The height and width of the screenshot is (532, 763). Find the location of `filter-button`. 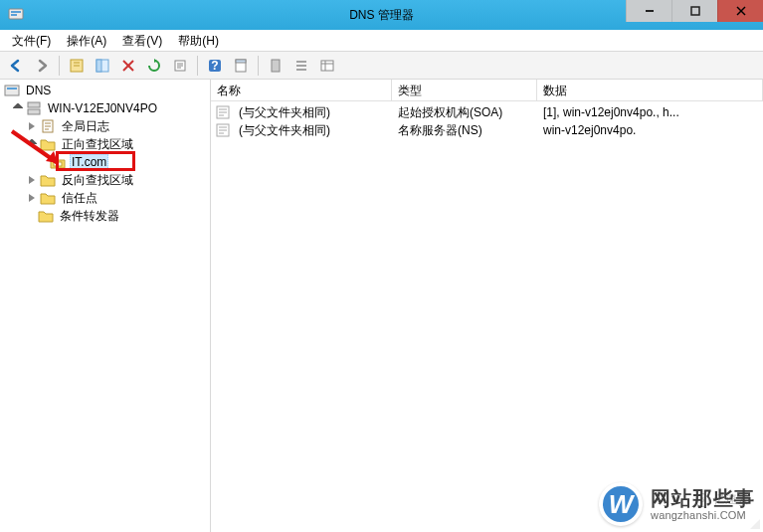

filter-button is located at coordinates (276, 66).